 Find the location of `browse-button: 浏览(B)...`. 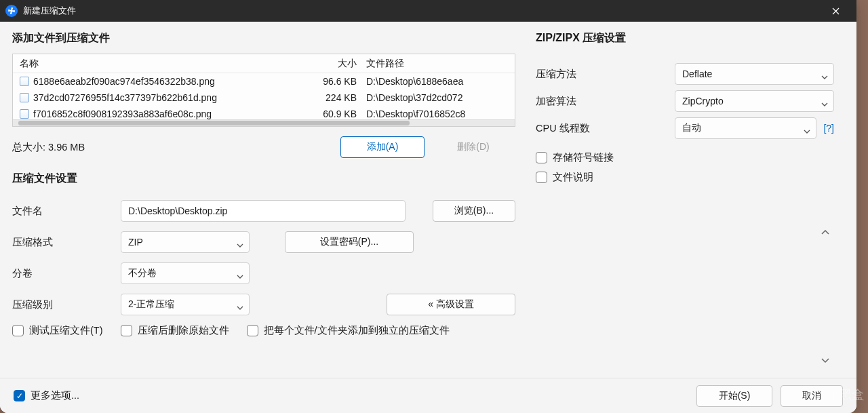

browse-button: 浏览(B)... is located at coordinates (474, 211).